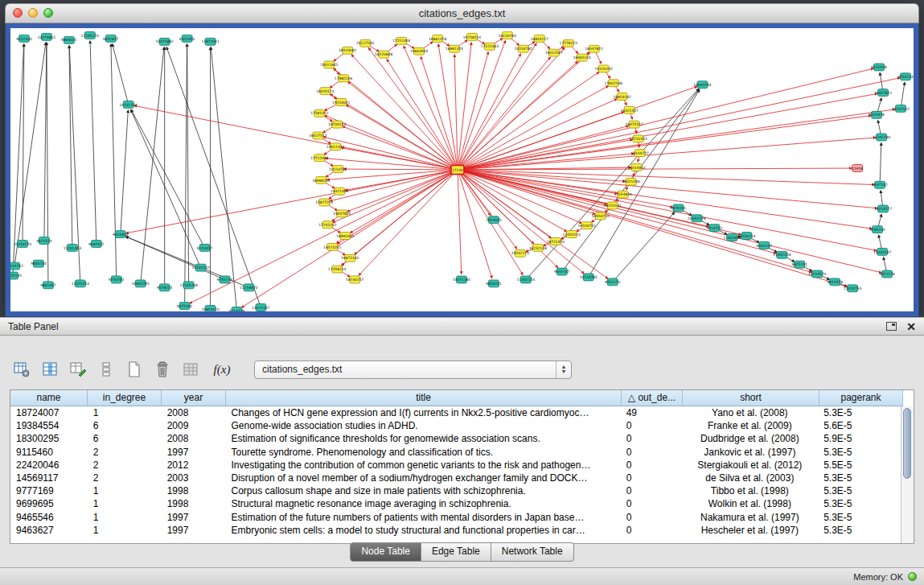 The width and height of the screenshot is (924, 585). What do you see at coordinates (125, 478) in the screenshot?
I see `table-cell: 2` at bounding box center [125, 478].